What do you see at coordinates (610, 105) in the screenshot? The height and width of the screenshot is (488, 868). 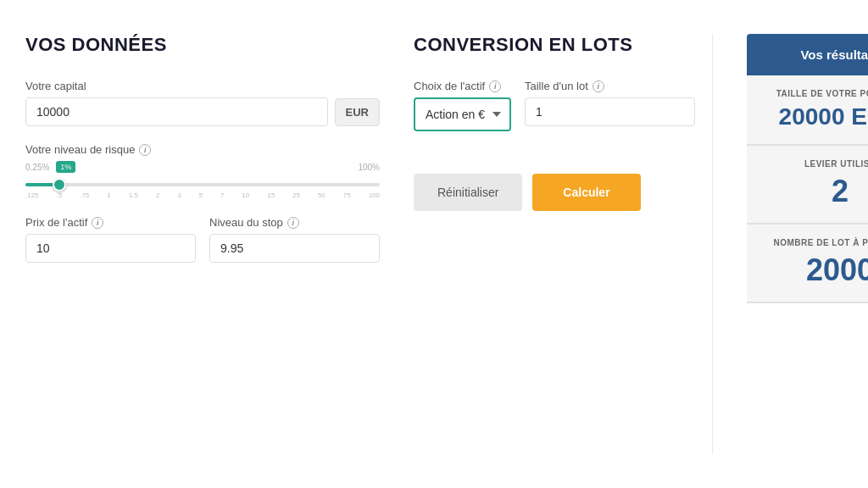 I see `lot-size-field: Taille d'un lot i` at bounding box center [610, 105].